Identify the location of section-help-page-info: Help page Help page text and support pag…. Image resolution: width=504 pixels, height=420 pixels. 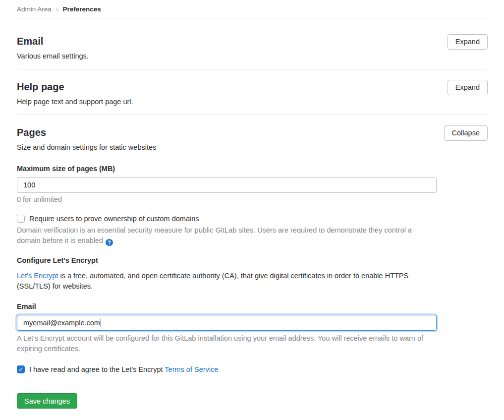
(75, 93).